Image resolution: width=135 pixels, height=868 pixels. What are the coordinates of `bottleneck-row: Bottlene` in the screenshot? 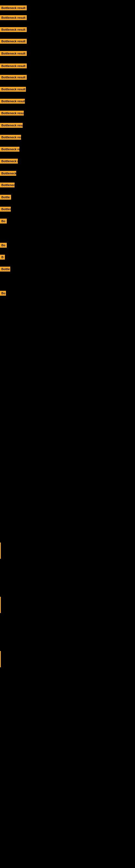 It's located at (5, 210).